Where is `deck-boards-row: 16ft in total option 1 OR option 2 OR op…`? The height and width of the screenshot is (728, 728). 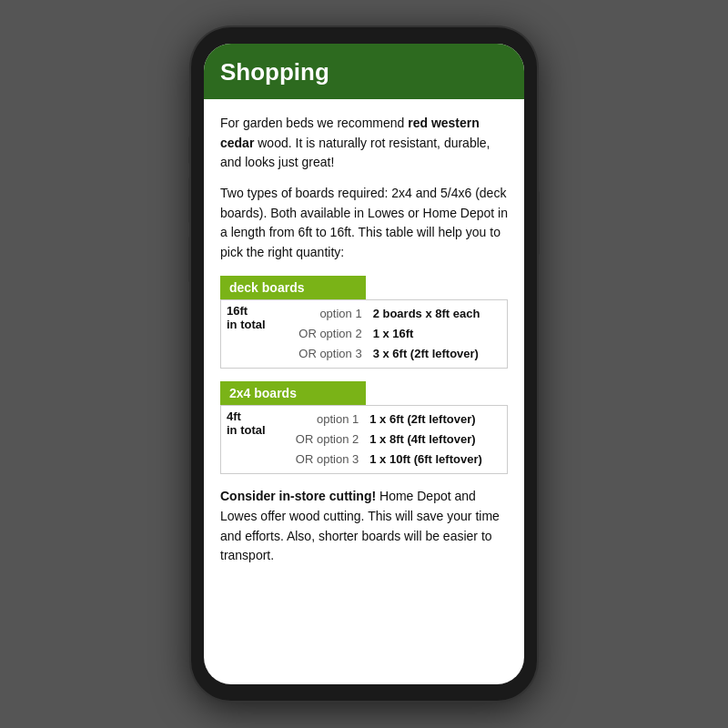 deck-boards-row: 16ft in total option 1 OR option 2 OR op… is located at coordinates (364, 333).